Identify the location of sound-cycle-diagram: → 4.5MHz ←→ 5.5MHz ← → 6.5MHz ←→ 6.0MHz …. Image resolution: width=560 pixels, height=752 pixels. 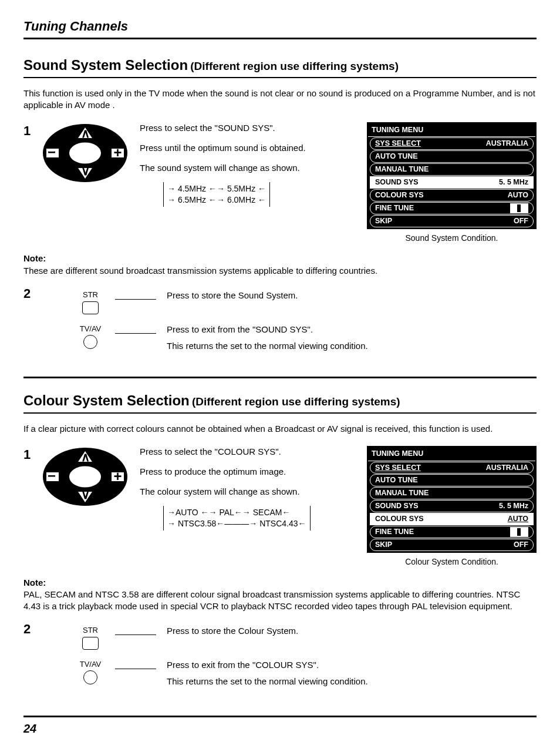
(217, 194).